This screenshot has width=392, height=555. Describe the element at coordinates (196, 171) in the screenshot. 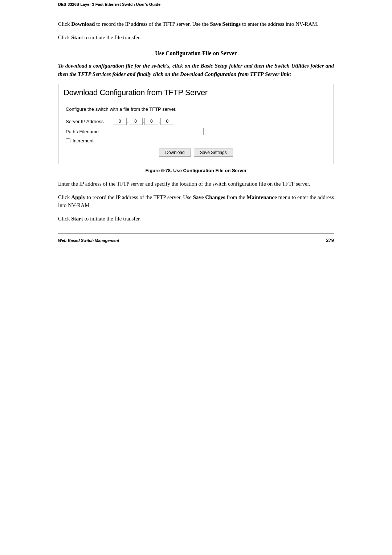

I see `figure-caption: Figure 6-78. Use Configuration File on S…` at that location.